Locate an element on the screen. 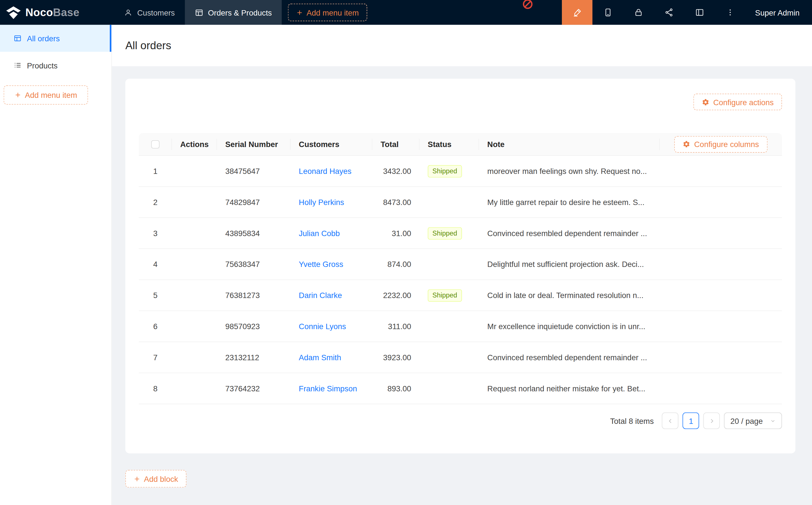 Image resolution: width=812 pixels, height=505 pixels. row-index: 3 is located at coordinates (156, 233).